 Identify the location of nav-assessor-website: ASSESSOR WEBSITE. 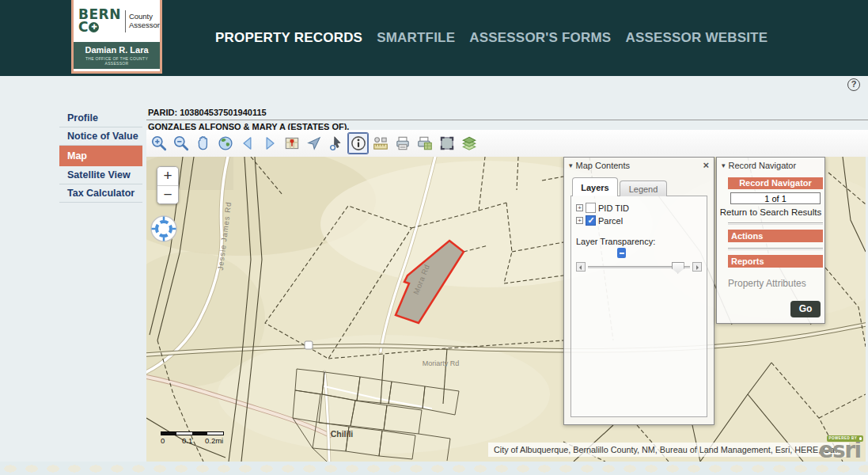
(696, 38).